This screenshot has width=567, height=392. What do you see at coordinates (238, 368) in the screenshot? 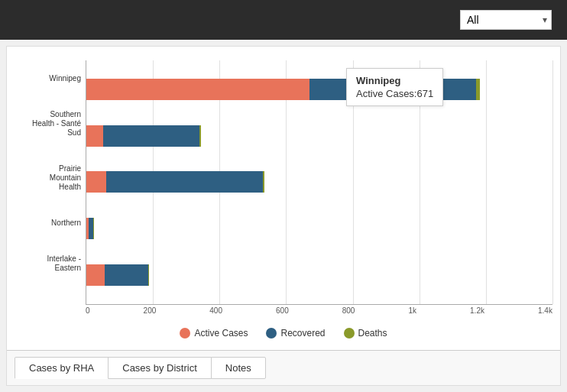
I see `tab-notes: Notes` at bounding box center [238, 368].